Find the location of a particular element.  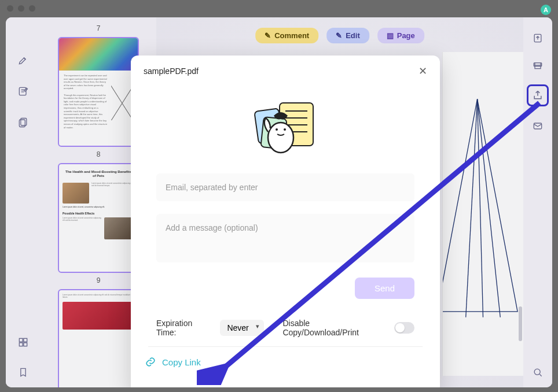

link-icon is located at coordinates (150, 362).